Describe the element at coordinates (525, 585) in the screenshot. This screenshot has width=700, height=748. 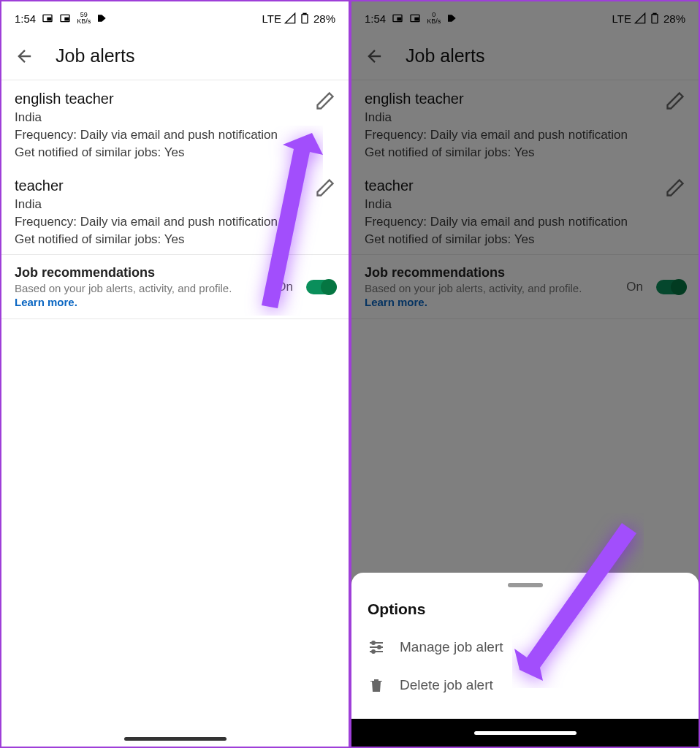
I see `sheet-handle` at that location.